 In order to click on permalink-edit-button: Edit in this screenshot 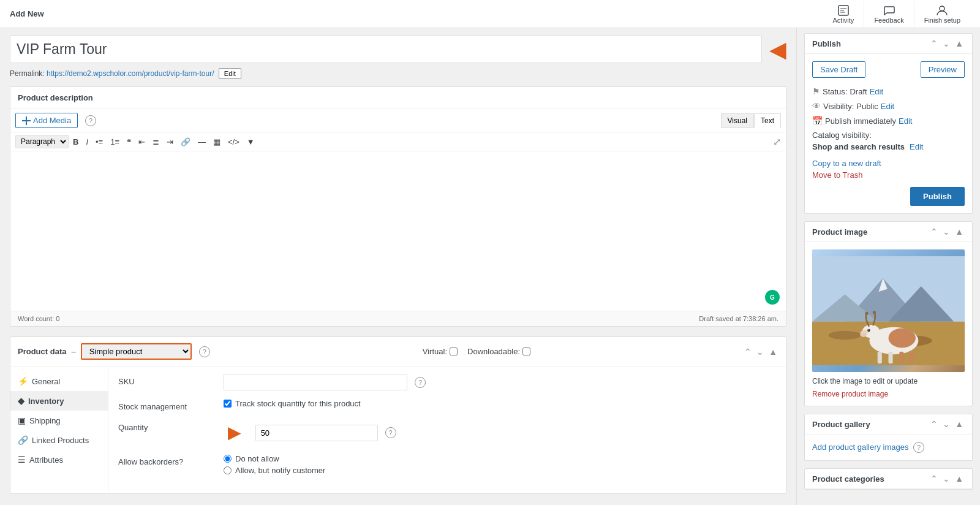, I will do `click(230, 74)`.